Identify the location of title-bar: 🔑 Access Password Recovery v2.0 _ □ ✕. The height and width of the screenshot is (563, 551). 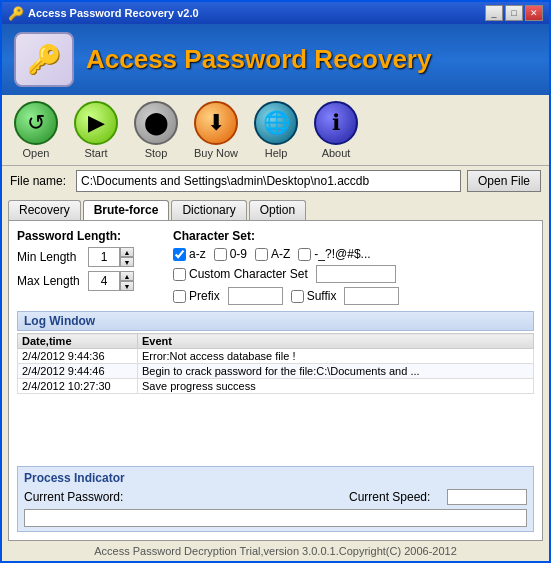
(276, 13).